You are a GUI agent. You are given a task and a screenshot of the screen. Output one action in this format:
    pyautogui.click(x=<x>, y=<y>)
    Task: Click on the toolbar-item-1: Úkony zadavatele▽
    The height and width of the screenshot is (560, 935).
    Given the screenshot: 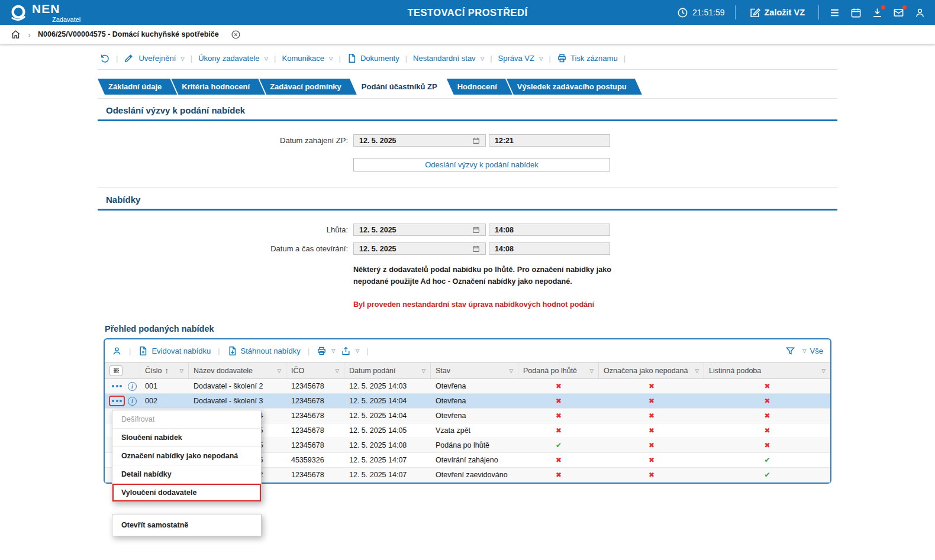 What is the action you would take?
    pyautogui.click(x=233, y=58)
    